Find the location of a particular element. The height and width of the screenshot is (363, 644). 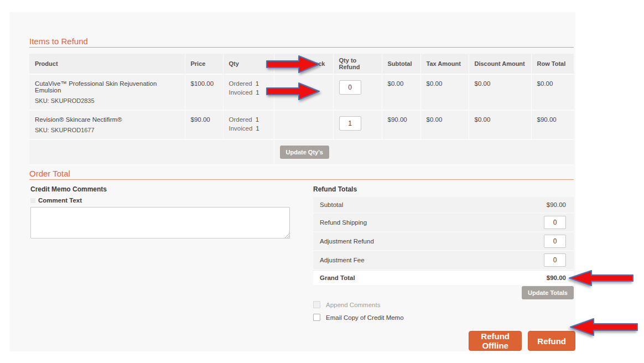

product-name: Revision® Skincare Nectifirm® is located at coordinates (107, 120).